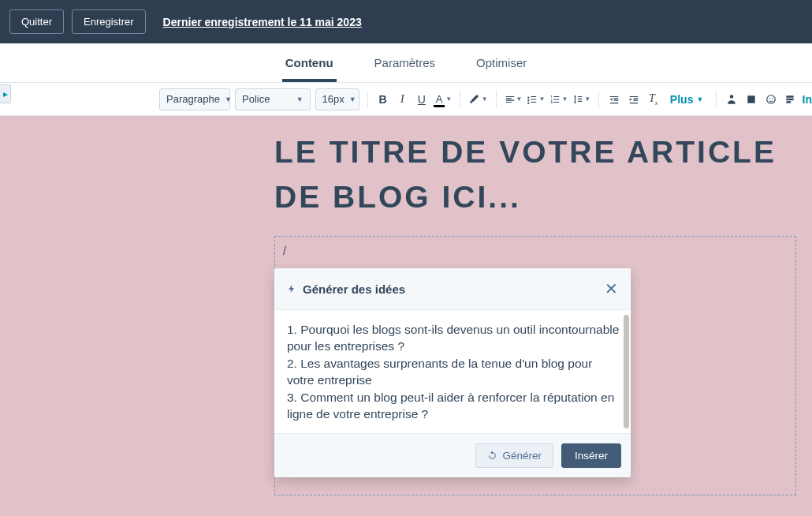 This screenshot has height=516, width=812. What do you see at coordinates (383, 99) in the screenshot?
I see `bold-button: B` at bounding box center [383, 99].